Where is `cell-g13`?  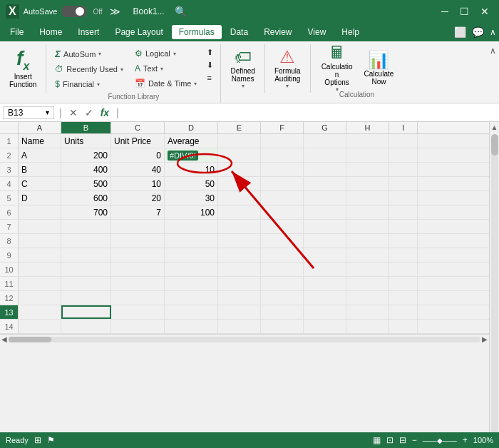 cell-g13 is located at coordinates (325, 312).